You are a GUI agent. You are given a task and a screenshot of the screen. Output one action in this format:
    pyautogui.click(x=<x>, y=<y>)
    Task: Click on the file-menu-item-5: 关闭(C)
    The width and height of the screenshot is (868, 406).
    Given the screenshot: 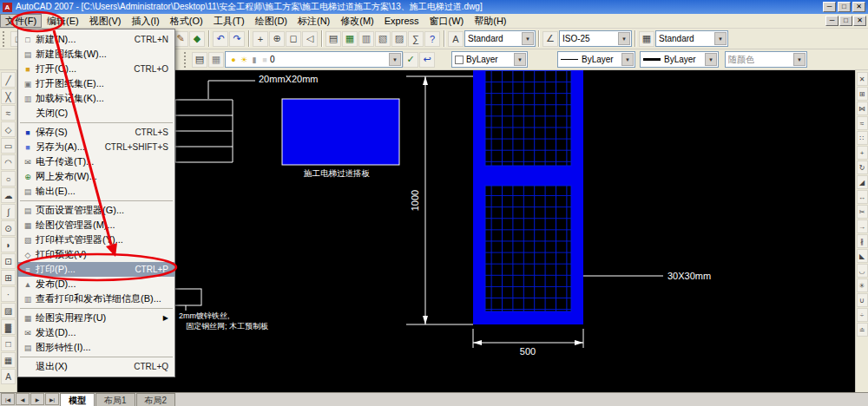 What is the action you would take?
    pyautogui.click(x=96, y=113)
    